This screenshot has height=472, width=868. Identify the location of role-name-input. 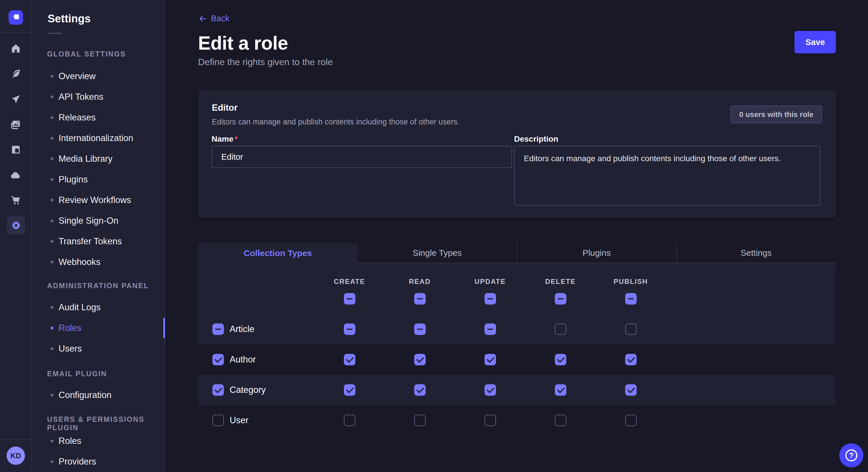
(362, 157).